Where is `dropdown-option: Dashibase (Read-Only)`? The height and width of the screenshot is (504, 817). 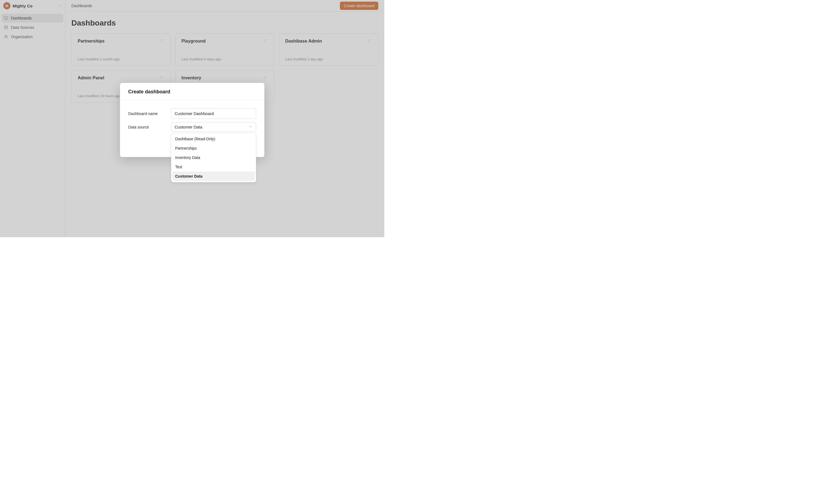 dropdown-option: Dashibase (Read-Only) is located at coordinates (213, 139).